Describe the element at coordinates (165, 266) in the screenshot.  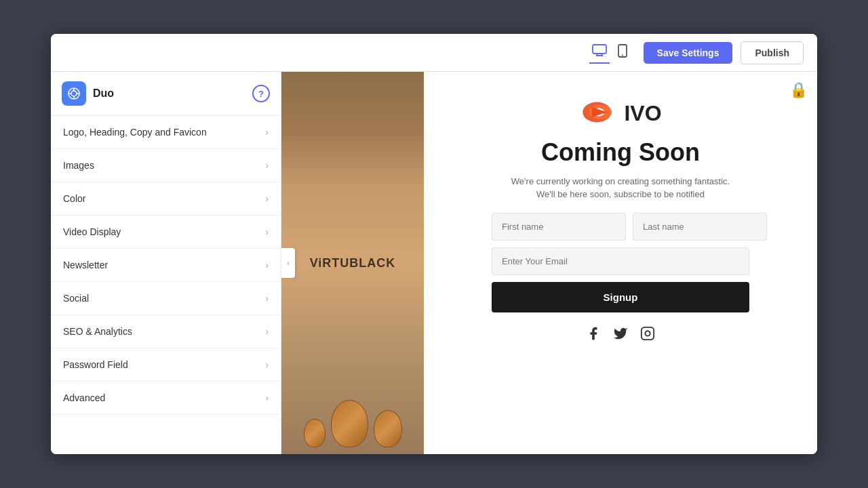
I see `sidebar-item-newsletter: Newsletter ›` at that location.